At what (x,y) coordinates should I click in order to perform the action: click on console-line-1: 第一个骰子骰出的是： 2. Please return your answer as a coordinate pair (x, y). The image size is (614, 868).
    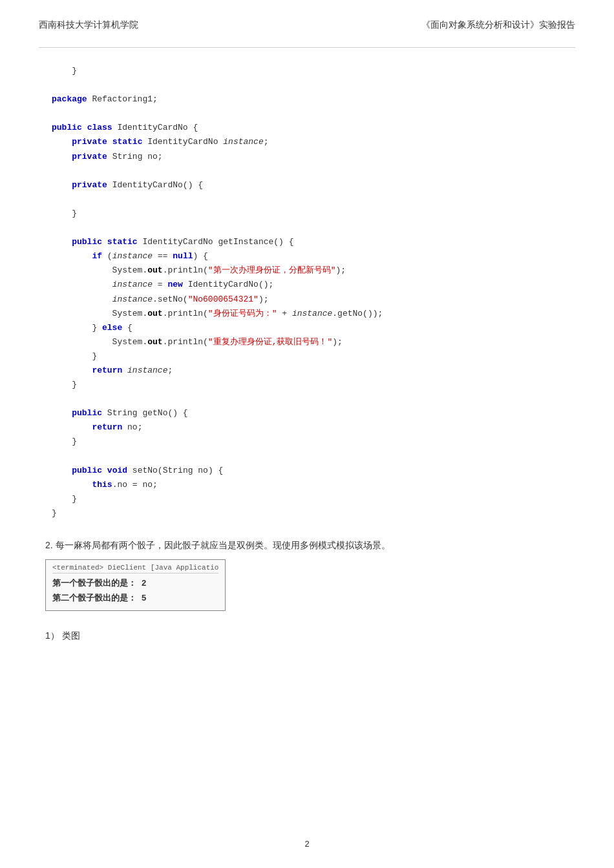
    Looking at the image, I should click on (136, 584).